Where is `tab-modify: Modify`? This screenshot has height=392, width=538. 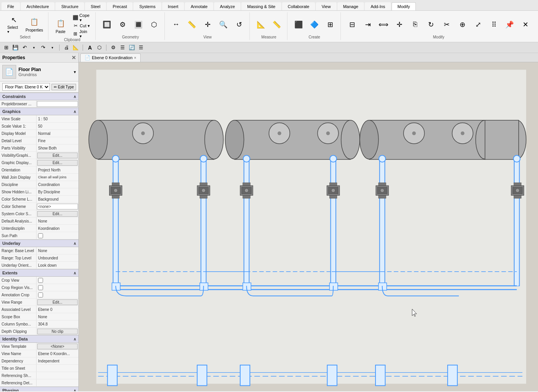 tab-modify: Modify is located at coordinates (404, 6).